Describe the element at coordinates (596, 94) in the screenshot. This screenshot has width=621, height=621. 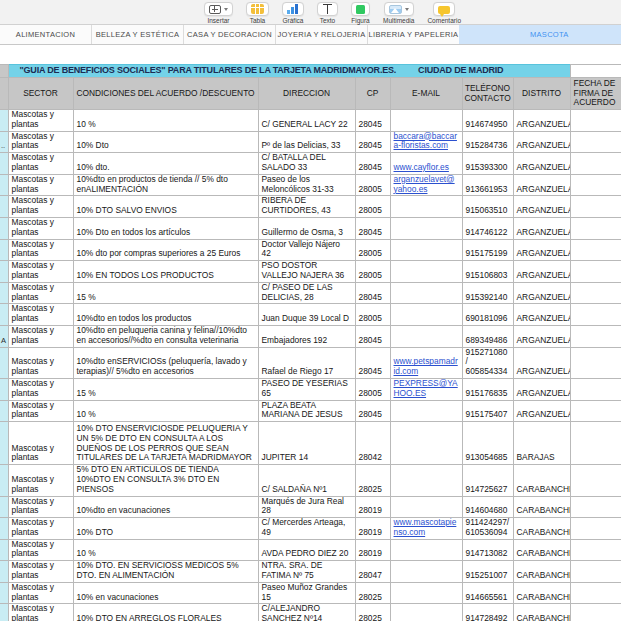
I see `column-header-fecha: FECHA DE FIRMA DE ACUERDO` at that location.